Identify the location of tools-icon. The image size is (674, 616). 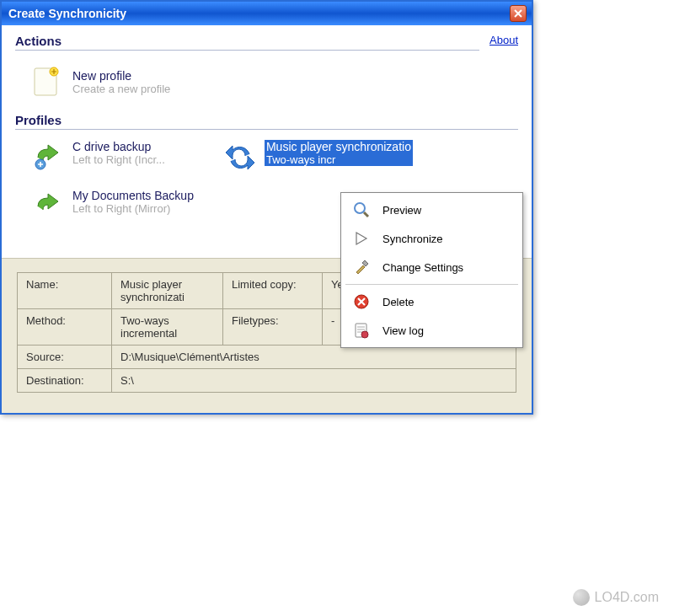
(361, 267).